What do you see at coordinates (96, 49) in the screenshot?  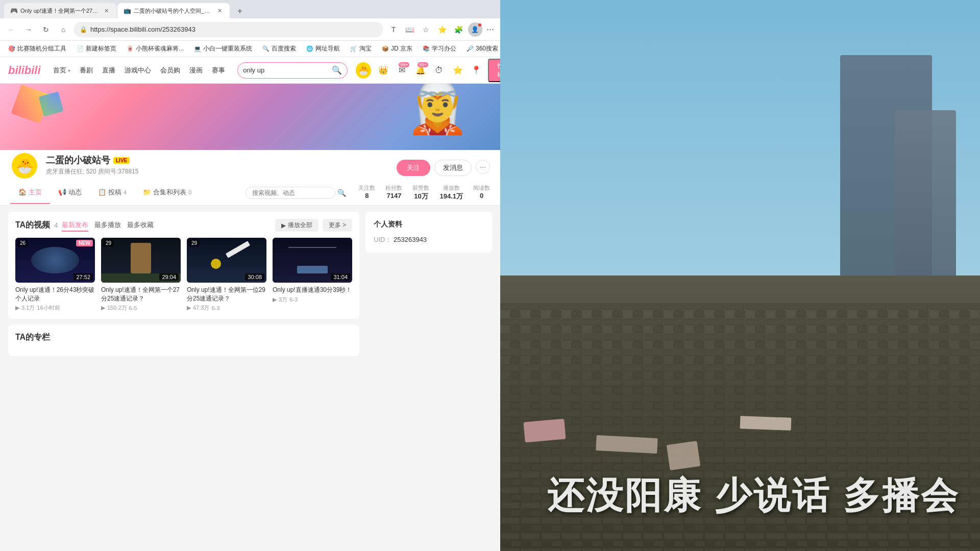 I see `bookmark-1: 📄 新建标签页` at bounding box center [96, 49].